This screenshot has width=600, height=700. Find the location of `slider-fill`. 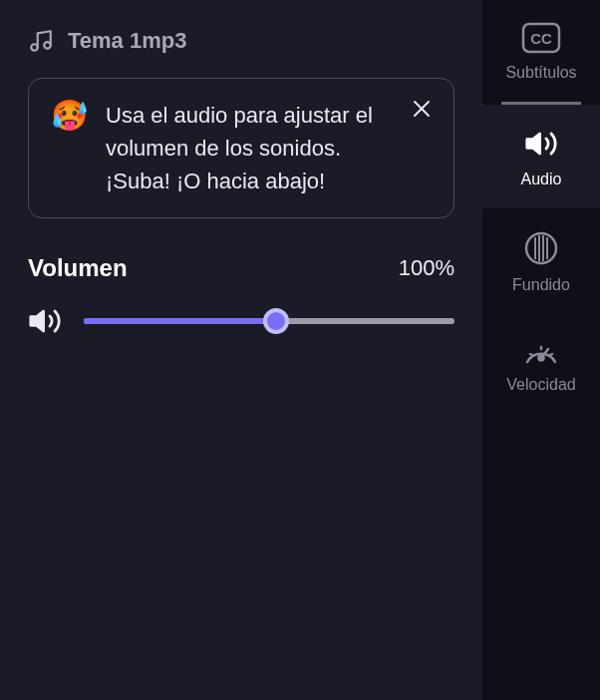

slider-fill is located at coordinates (179, 321).